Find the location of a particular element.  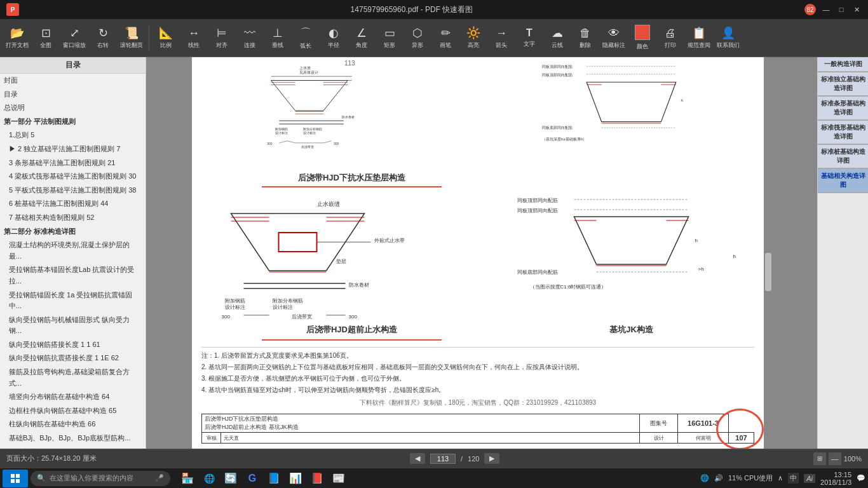

sidebar-item-1: 1.总则 5 is located at coordinates (72, 135).